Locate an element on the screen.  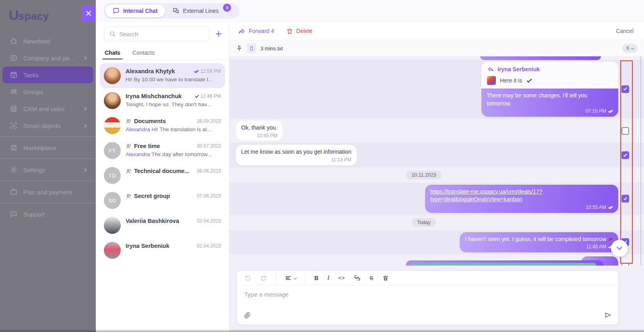
scroll-to-bottom-button is located at coordinates (619, 248).